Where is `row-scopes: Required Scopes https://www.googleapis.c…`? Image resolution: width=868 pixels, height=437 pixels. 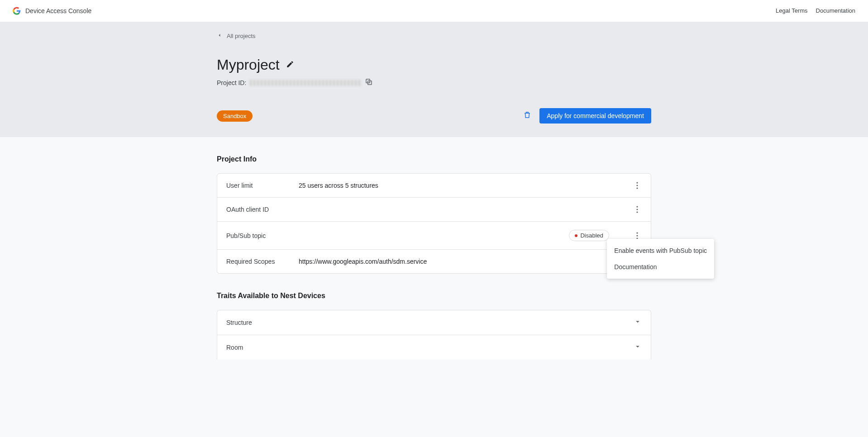 row-scopes: Required Scopes https://www.googleapis.c… is located at coordinates (434, 261).